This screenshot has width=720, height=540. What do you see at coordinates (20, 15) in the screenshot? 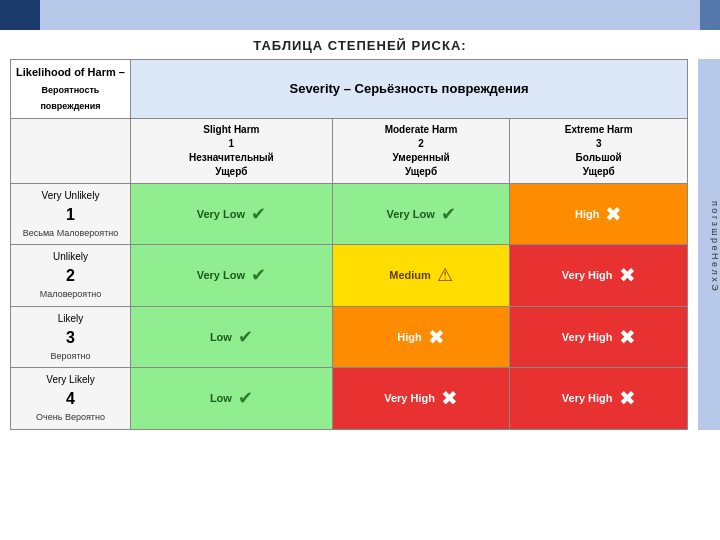
I see `top-bar-blue` at bounding box center [20, 15].